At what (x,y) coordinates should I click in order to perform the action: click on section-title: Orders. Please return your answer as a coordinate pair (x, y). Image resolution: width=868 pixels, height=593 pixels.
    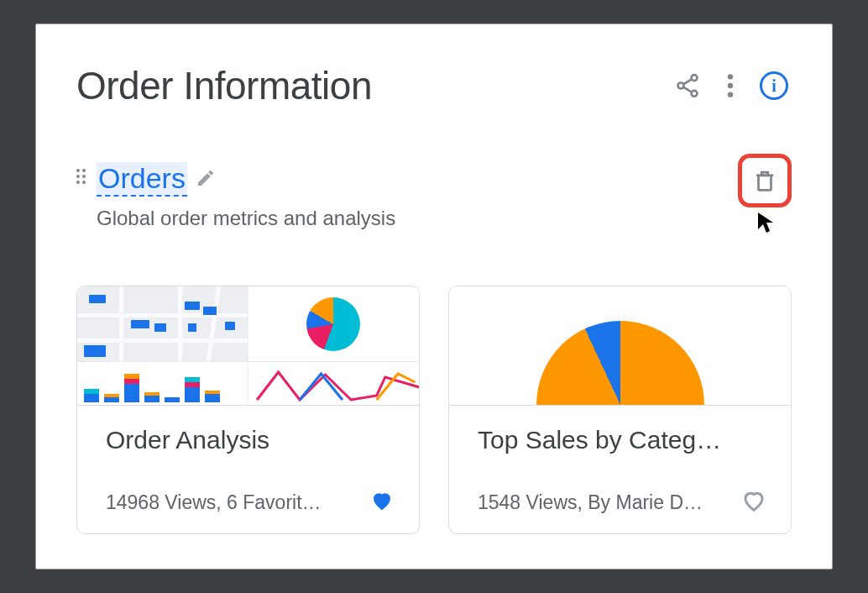
    Looking at the image, I should click on (142, 180).